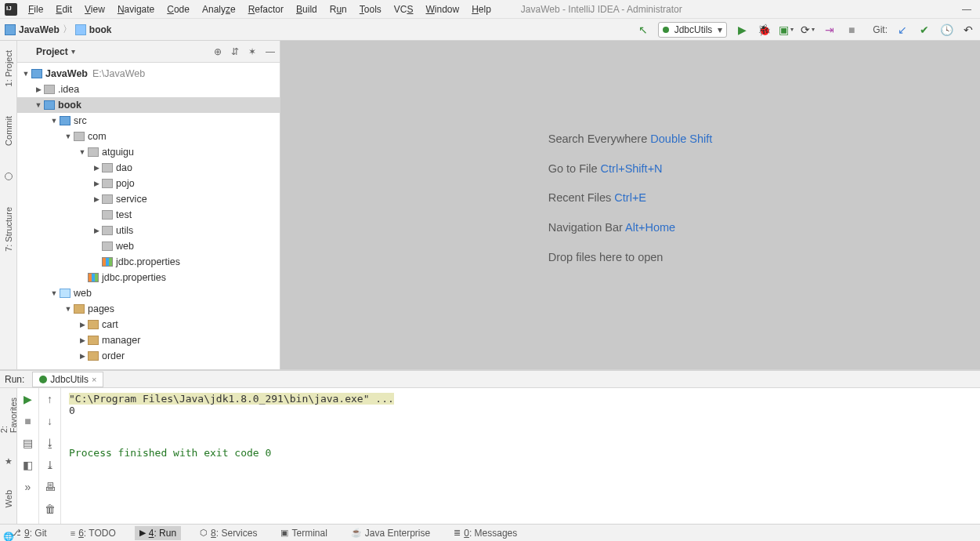 This screenshot has width=980, height=541. I want to click on hide-icon: —, so click(270, 52).